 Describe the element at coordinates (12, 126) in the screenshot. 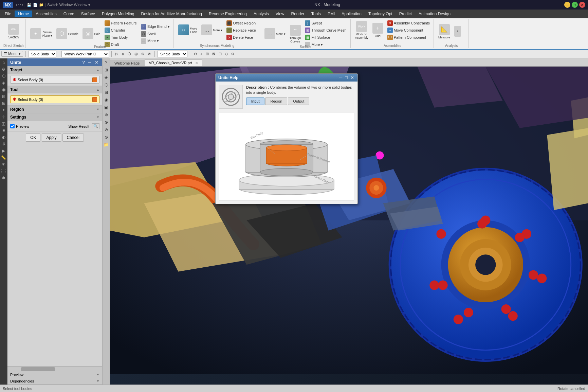

I see `preview-checkbox` at that location.